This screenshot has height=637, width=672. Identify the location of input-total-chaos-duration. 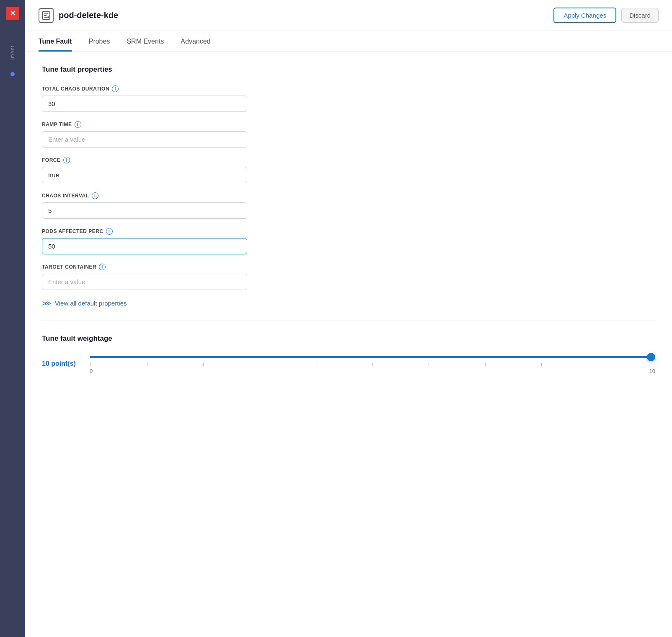
(145, 104).